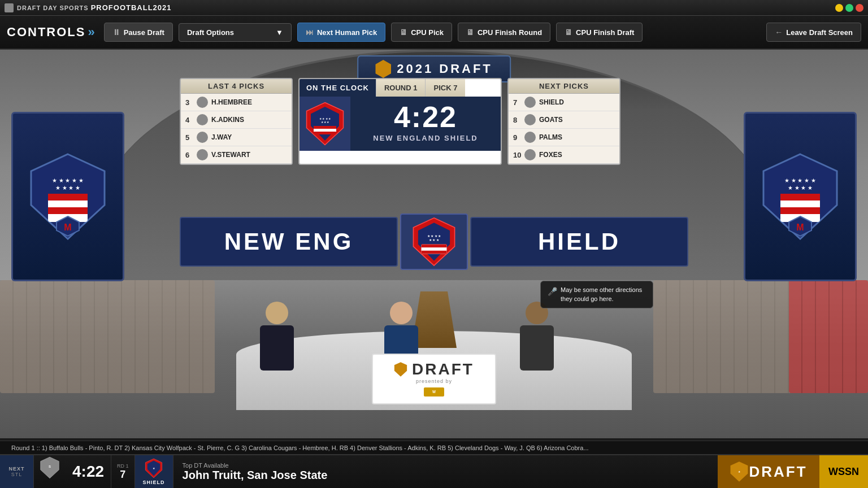 This screenshot has width=868, height=488. What do you see at coordinates (551, 120) in the screenshot?
I see `next-pick-name-goats: GOATS` at bounding box center [551, 120].